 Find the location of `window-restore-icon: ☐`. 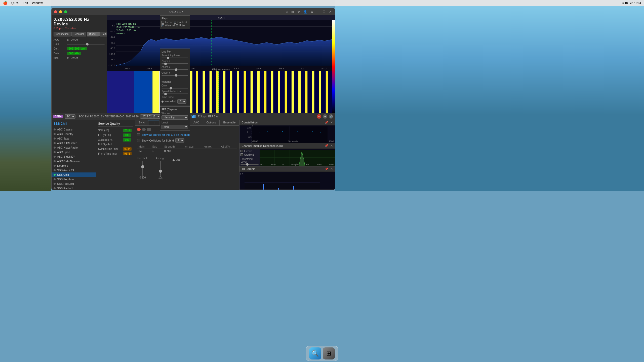

window-restore-icon: ☐ is located at coordinates (324, 12).